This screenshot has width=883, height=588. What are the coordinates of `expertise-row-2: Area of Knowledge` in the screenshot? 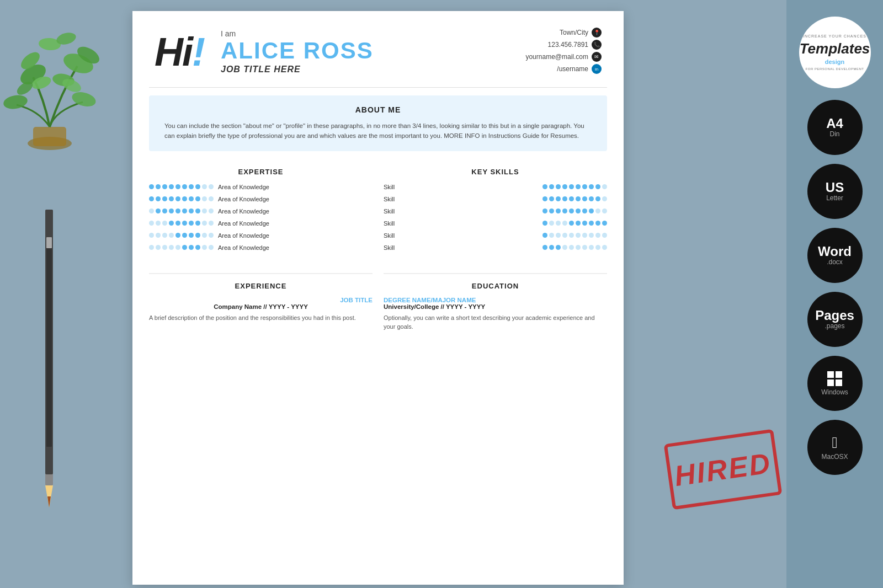 It's located at (260, 199).